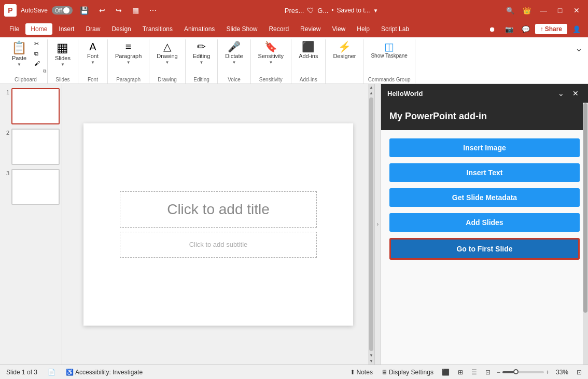  I want to click on menu-review: Review, so click(310, 29).